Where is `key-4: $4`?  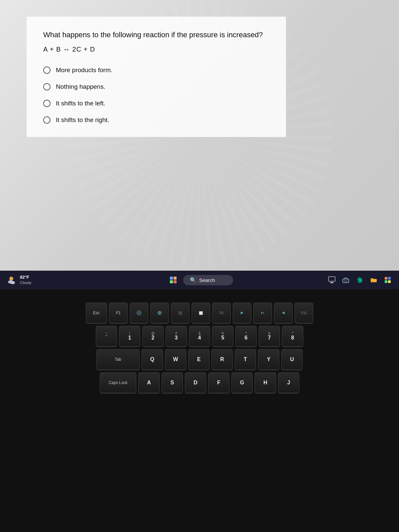
key-4: $4 is located at coordinates (200, 336).